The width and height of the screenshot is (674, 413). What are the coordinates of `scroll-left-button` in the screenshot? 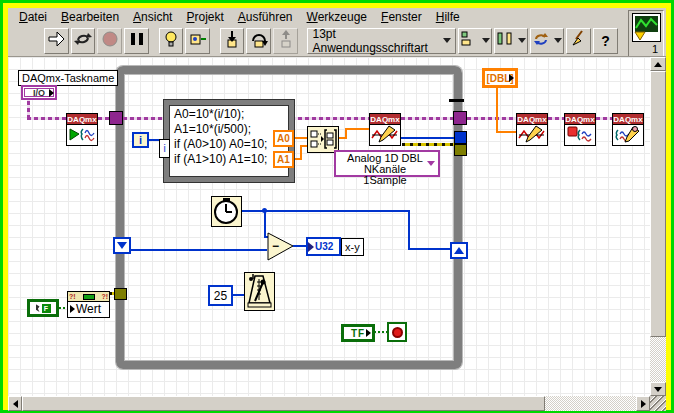 It's located at (15, 404).